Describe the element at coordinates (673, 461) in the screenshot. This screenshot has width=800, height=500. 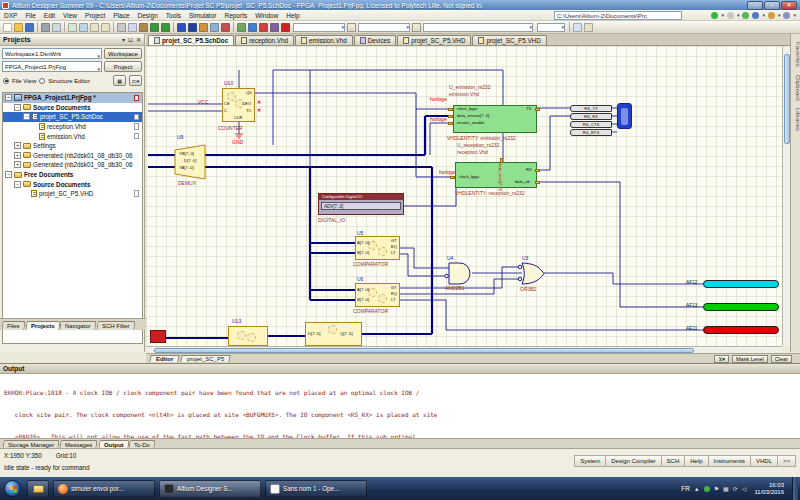
I see `panels-sch-button: SCH` at that location.